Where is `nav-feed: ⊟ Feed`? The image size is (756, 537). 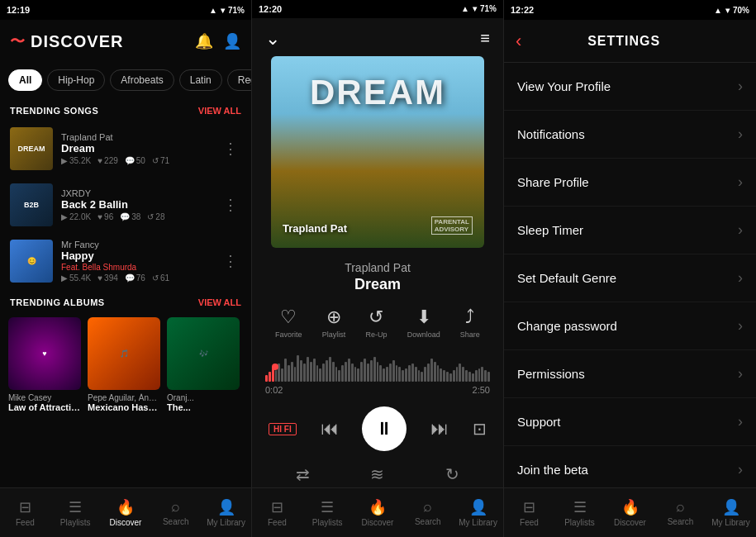
nav-feed: ⊟ Feed is located at coordinates (25, 512).